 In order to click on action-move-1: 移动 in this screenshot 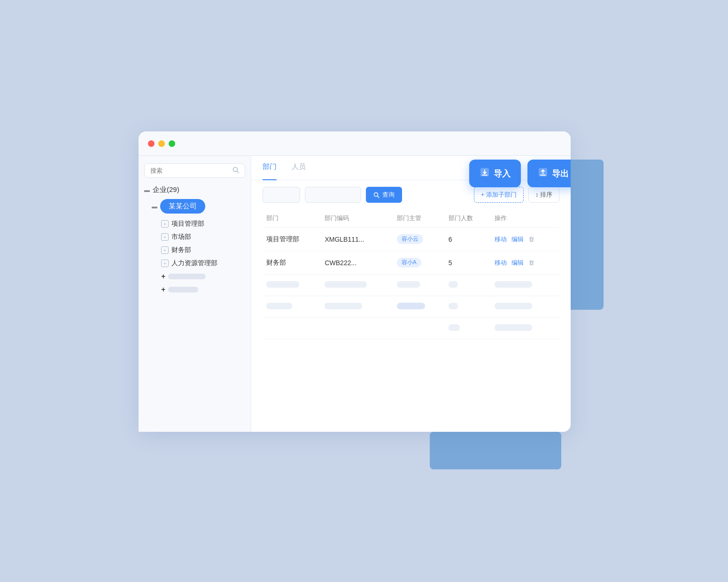, I will do `click(501, 263)`.